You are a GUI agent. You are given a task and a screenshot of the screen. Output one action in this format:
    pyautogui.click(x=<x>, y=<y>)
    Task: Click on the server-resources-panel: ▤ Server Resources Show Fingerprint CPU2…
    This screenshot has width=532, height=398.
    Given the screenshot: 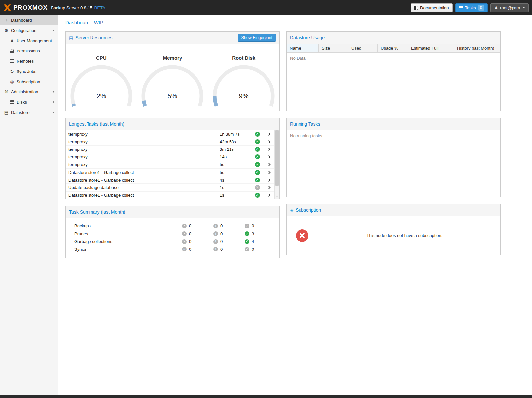 What is the action you would take?
    pyautogui.click(x=172, y=71)
    